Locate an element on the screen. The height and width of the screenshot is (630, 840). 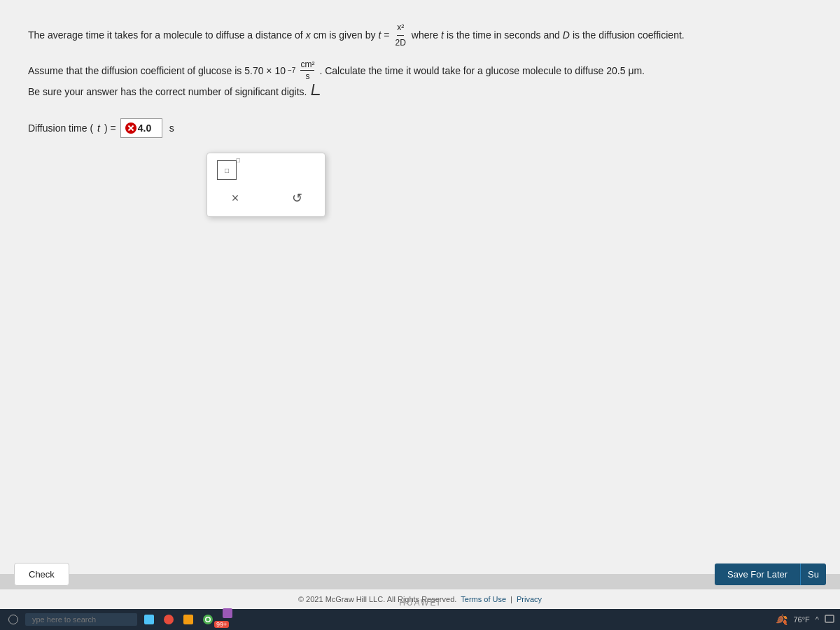
bottom-action-bar: Check Save For Later Su is located at coordinates (420, 574).